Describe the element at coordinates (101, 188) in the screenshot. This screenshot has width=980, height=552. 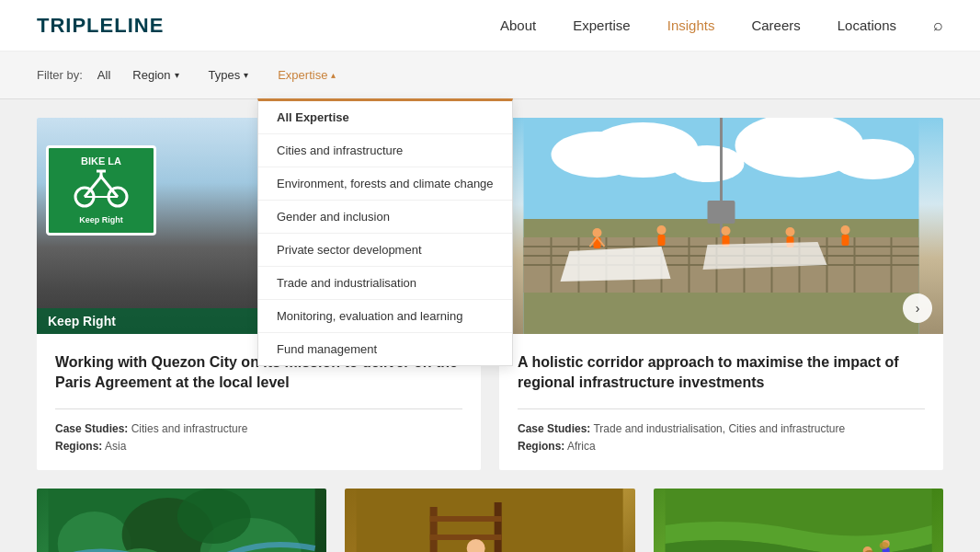
I see `bicycle-icon` at that location.